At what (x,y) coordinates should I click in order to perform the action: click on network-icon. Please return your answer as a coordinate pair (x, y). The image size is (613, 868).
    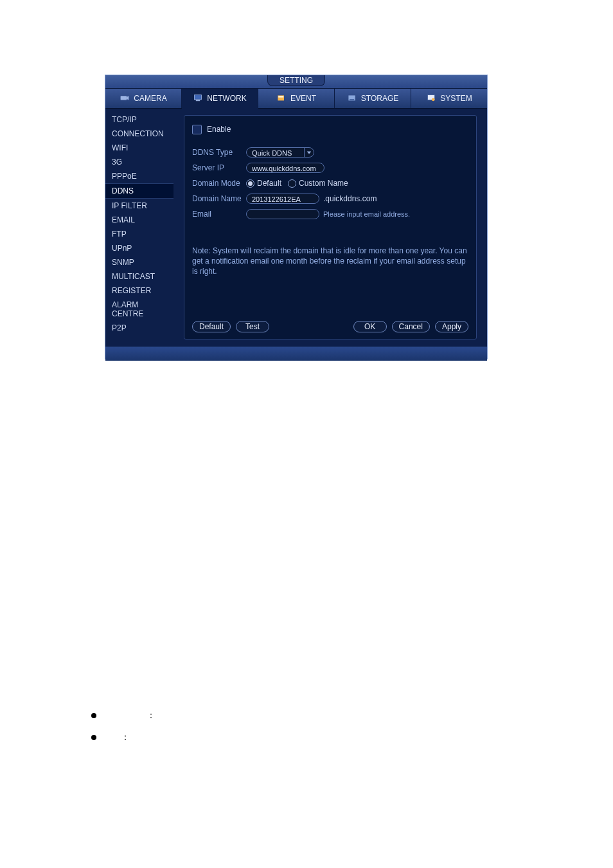
    Looking at the image, I should click on (198, 98).